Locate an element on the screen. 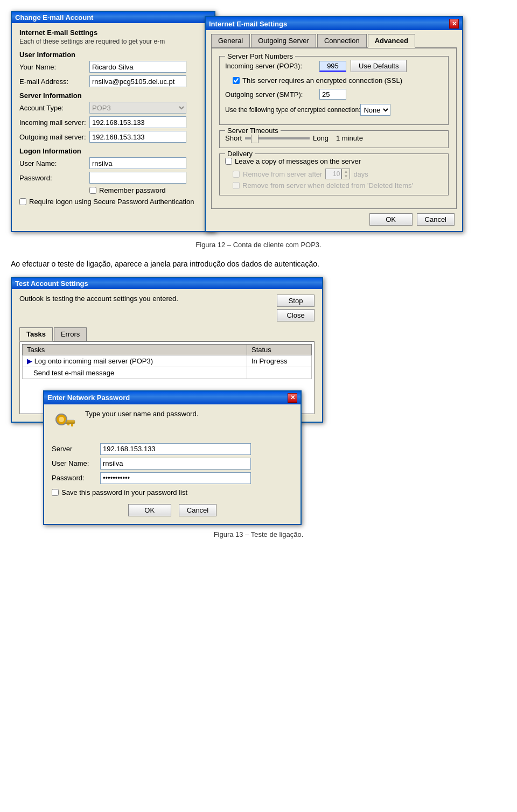 This screenshot has width=517, height=812. email-address-input is located at coordinates (138, 81).